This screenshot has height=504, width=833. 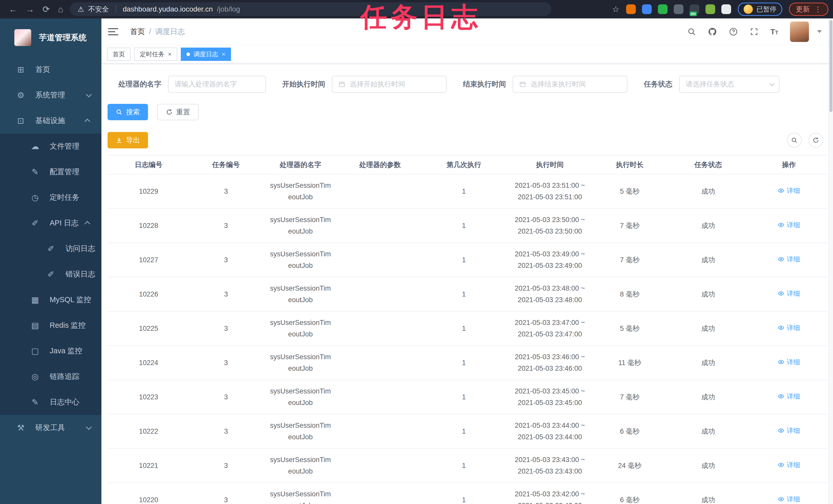 I want to click on extension-leaf-icon, so click(x=711, y=9).